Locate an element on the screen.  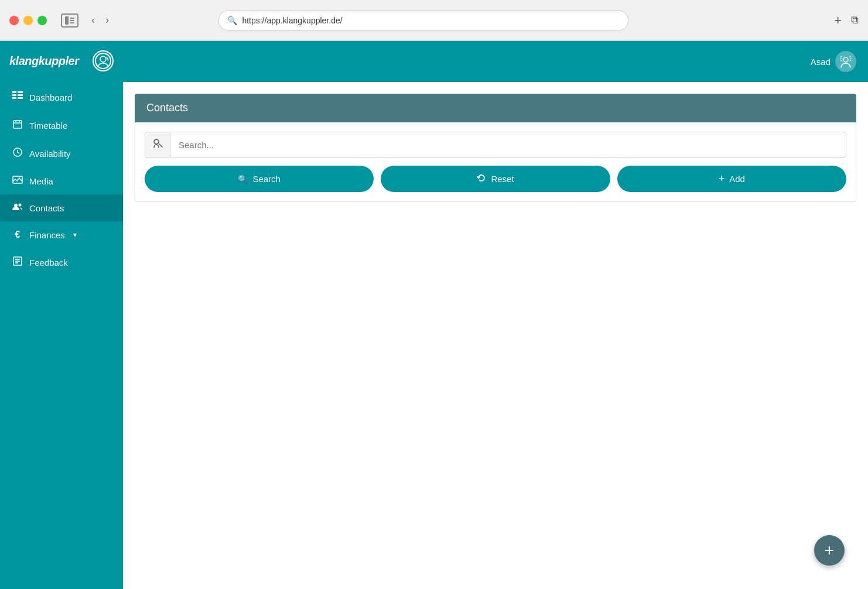
sidebar-nav: Dashboard Timetable is located at coordinates (61, 177).